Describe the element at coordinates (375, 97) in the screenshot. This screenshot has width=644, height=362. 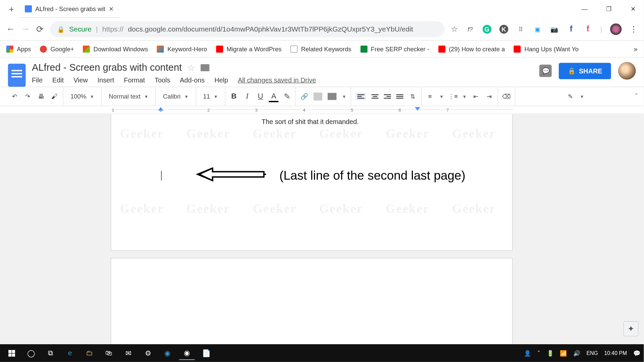
I see `align-center-button` at that location.